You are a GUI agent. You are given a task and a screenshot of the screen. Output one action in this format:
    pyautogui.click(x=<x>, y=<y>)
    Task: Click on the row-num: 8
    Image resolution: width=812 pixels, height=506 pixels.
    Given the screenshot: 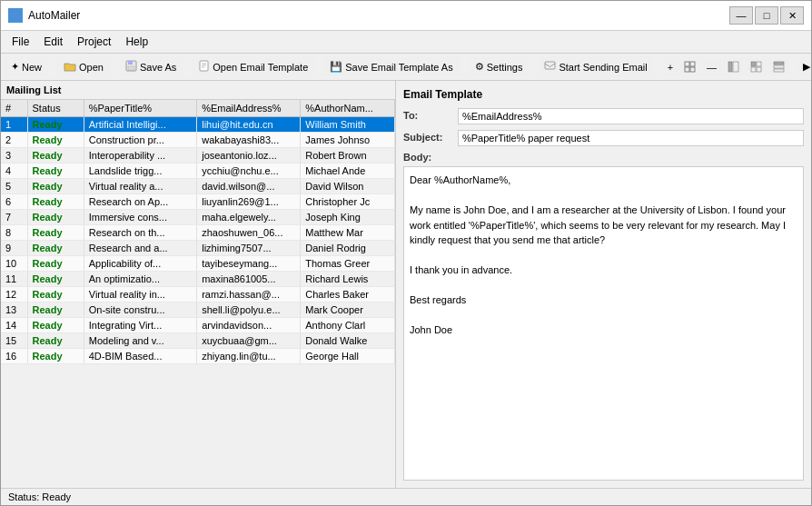 What is the action you would take?
    pyautogui.click(x=15, y=233)
    